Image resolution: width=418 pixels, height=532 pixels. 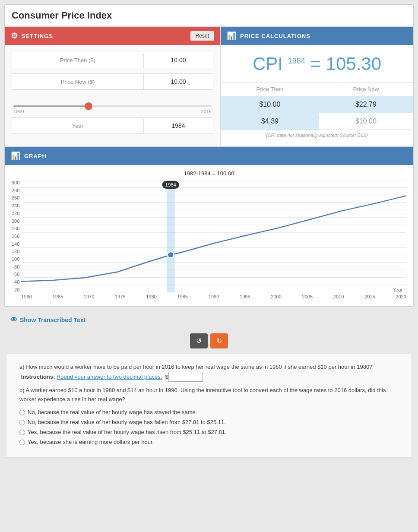 What do you see at coordinates (178, 126) in the screenshot?
I see `year-value: 1984` at bounding box center [178, 126].